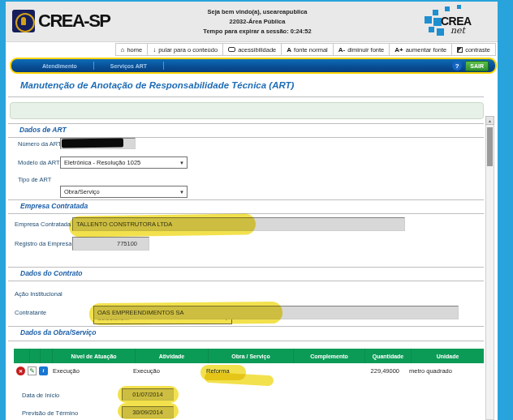  I want to click on toolbar-item-label: fonte normal, so click(311, 50).